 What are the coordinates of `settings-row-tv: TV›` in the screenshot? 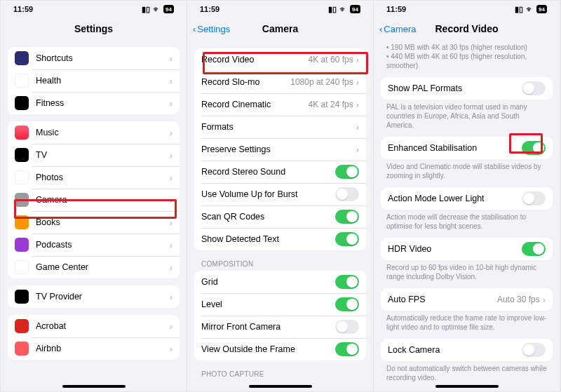 It's located at (94, 155).